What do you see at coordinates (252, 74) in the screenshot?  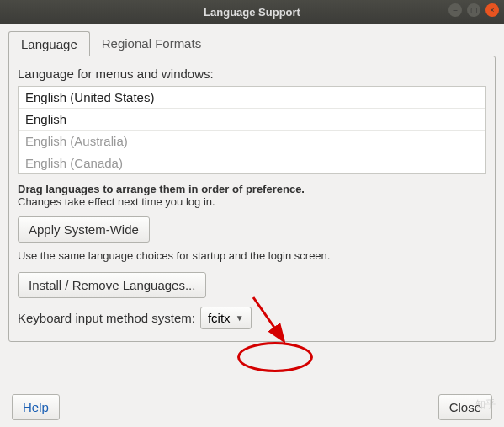 I see `language-list-label: Language for menus and windows:` at bounding box center [252, 74].